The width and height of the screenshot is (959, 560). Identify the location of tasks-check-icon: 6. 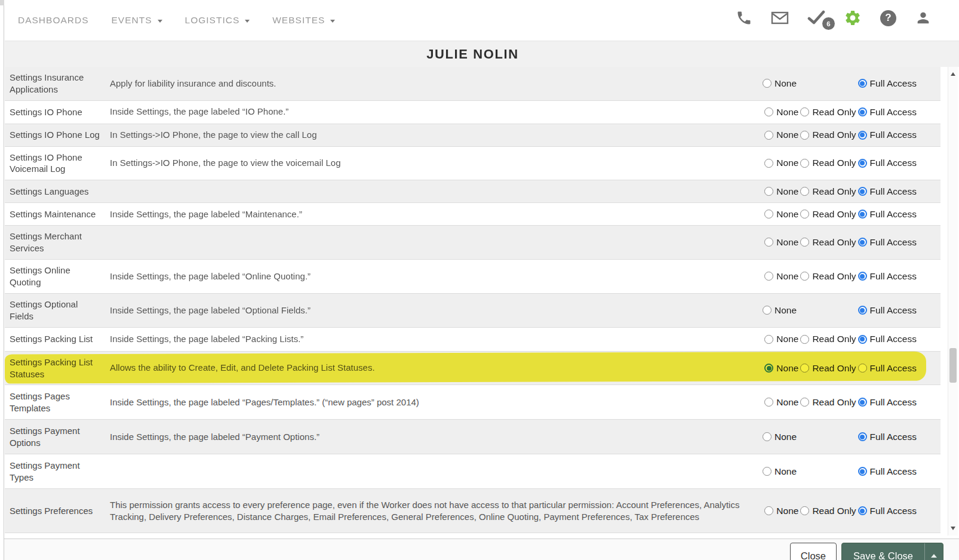
(816, 18).